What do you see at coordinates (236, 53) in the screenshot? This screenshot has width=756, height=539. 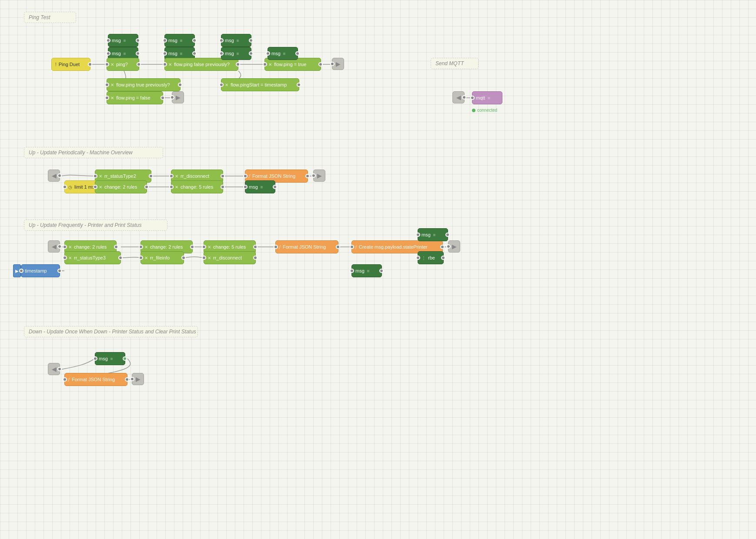 I see `msg-node-6: msg ≡` at bounding box center [236, 53].